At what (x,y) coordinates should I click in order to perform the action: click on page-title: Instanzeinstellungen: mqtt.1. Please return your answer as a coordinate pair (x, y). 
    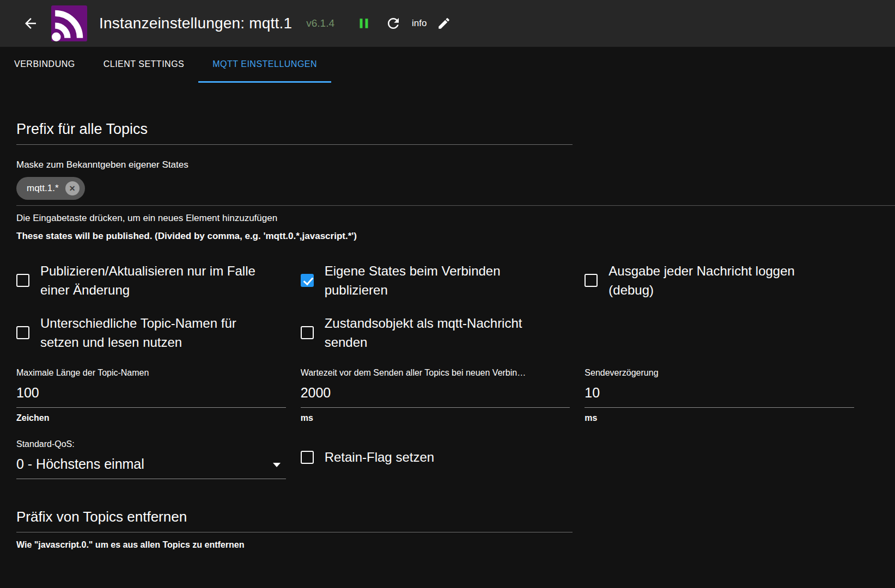
    Looking at the image, I should click on (196, 23).